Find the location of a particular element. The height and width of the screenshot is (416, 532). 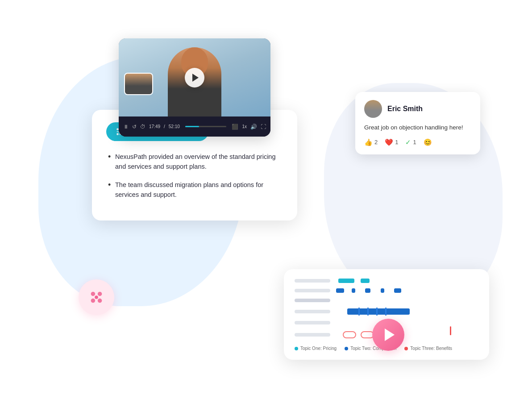

summary-bullet-2: The team discussed migration plans and o… is located at coordinates (195, 190).